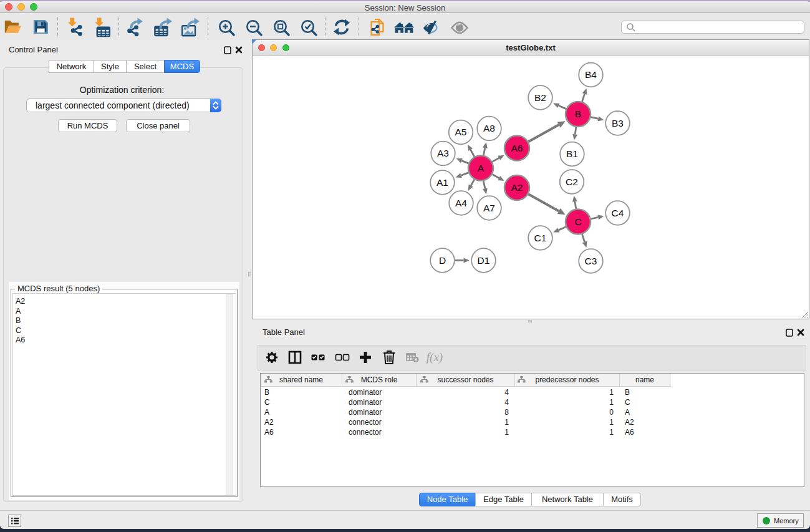 The width and height of the screenshot is (810, 532). I want to click on svg-text: C1, so click(541, 238).